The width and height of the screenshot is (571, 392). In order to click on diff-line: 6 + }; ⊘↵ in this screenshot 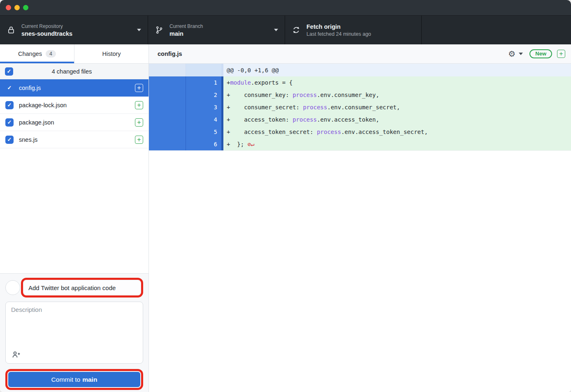, I will do `click(360, 144)`.